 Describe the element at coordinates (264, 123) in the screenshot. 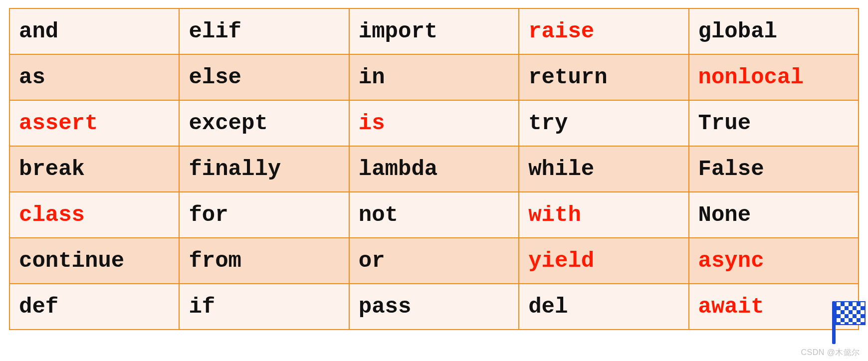

I see `keyword-cell: except` at that location.